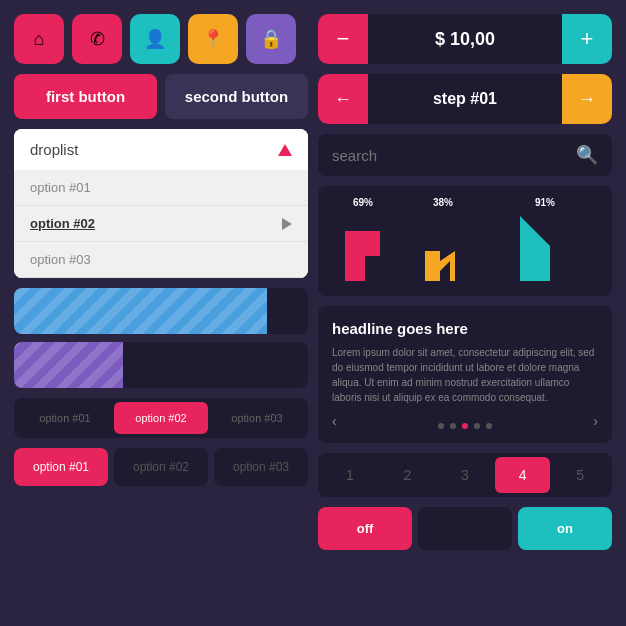 This screenshot has height=626, width=626. What do you see at coordinates (465, 241) in the screenshot?
I see `bar-chart: 69% 38% 91%` at bounding box center [465, 241].